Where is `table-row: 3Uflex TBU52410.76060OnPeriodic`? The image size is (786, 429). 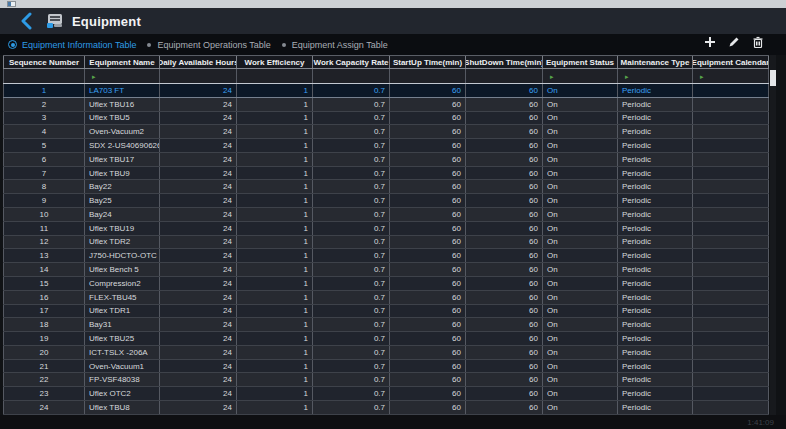
table-row: 3Uflex TBU52410.76060OnPeriodic is located at coordinates (386, 119).